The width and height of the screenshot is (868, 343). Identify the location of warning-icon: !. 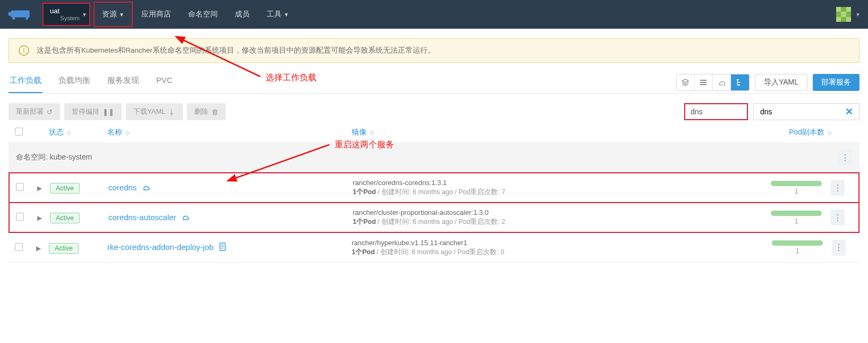
(24, 51).